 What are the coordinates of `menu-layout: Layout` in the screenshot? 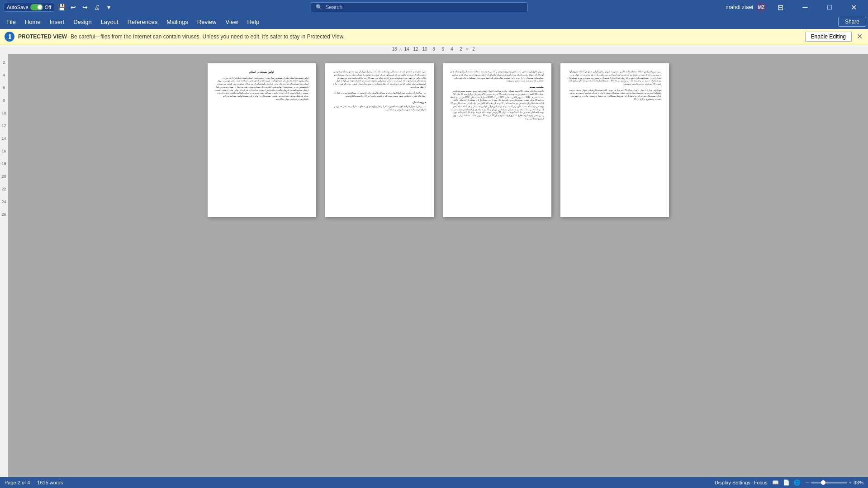 It's located at (109, 22).